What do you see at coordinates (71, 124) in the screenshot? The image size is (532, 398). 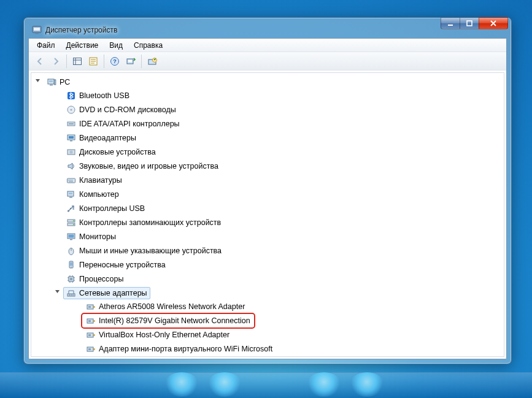 I see `ide-icon` at bounding box center [71, 124].